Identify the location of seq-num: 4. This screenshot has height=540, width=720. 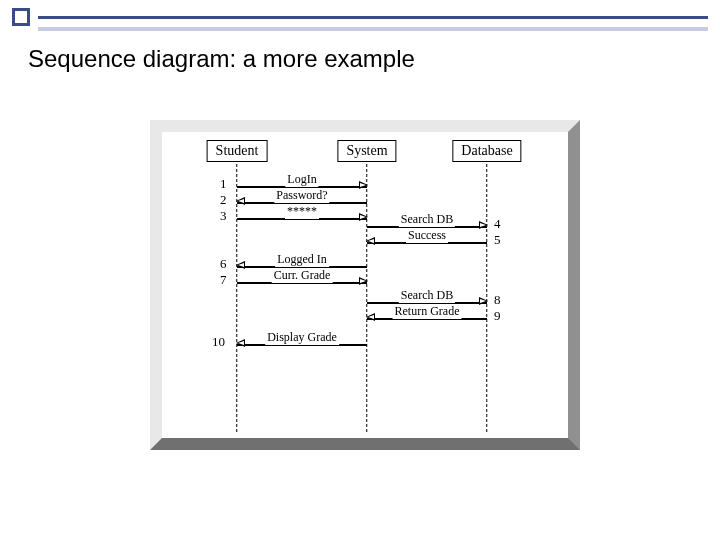
(498, 224).